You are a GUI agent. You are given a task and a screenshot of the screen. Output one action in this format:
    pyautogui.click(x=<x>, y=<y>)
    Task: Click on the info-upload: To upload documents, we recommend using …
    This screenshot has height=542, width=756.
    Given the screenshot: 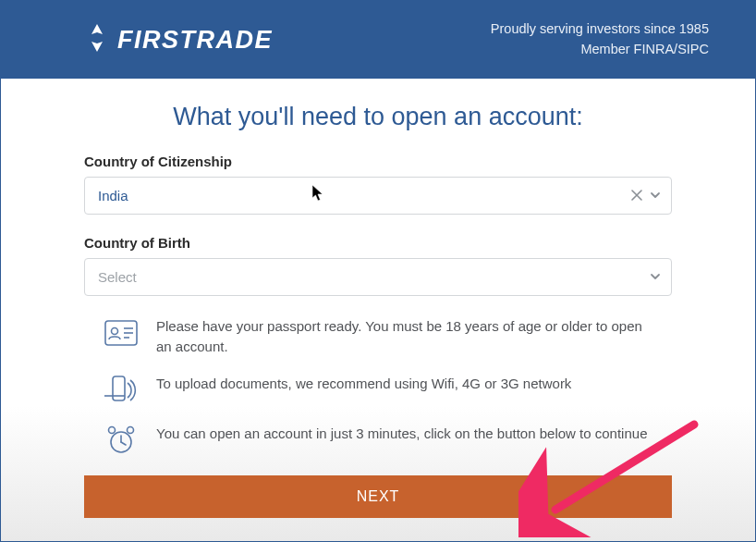 What is the action you would take?
    pyautogui.click(x=378, y=390)
    